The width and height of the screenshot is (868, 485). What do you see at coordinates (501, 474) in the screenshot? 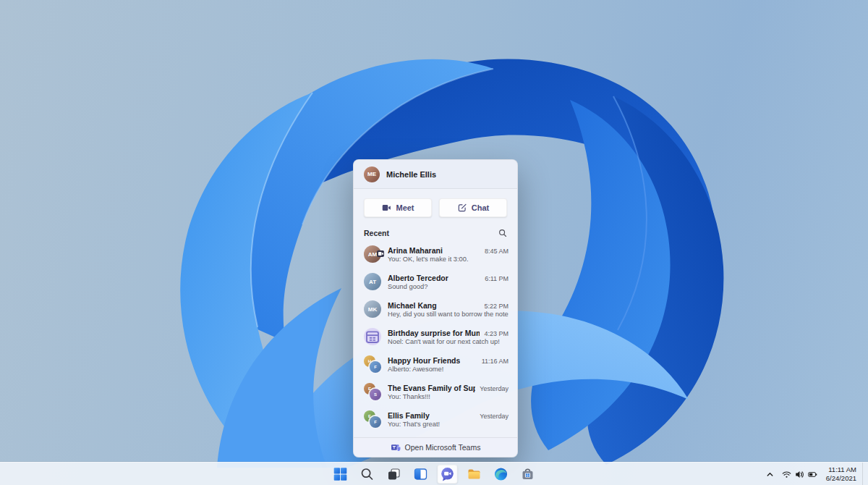
I see `edge-browser-icon` at bounding box center [501, 474].